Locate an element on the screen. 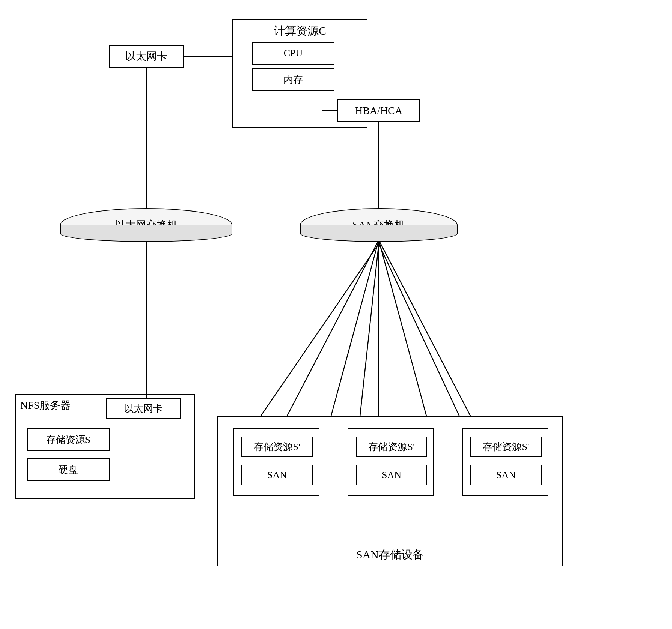  nfs-ethernet-card-label: 以太网卡 is located at coordinates (143, 409).